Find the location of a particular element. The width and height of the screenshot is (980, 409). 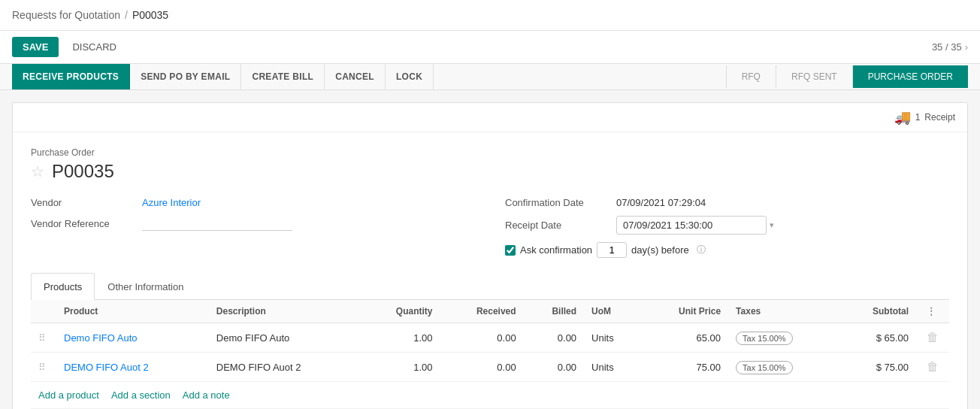

add-row: Add a product Add a section Add a note is located at coordinates (490, 395).